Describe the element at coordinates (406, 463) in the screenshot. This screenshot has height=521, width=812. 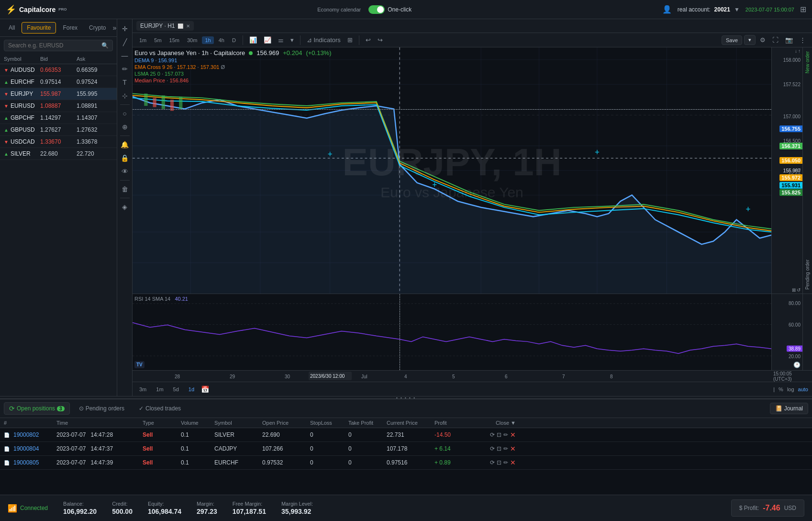
I see `table-row: 📄 19000805 2023-07-07 14:47:39 Sell 0.1 …` at that location.